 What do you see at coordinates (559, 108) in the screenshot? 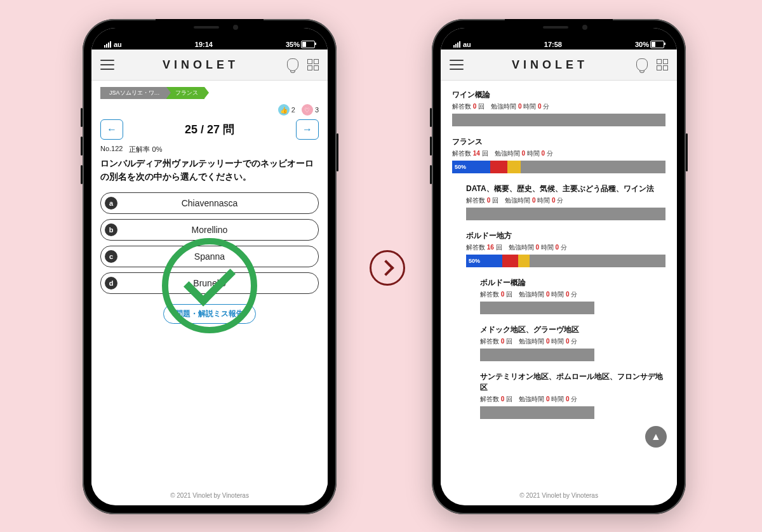
I see `stats-section: ワイン概論解答数 0 回 勉強時間 0 時間 0 分` at bounding box center [559, 108].